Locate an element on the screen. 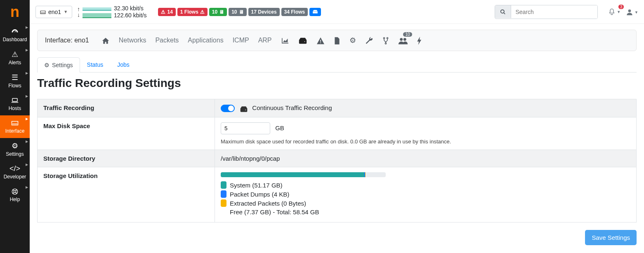 The height and width of the screenshot is (253, 644). warning-icon is located at coordinates (321, 40).